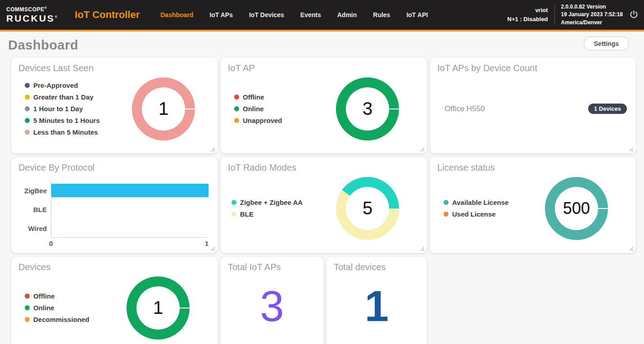 This screenshot has height=344, width=644. Describe the element at coordinates (294, 15) in the screenshot. I see `main-nav: Dashboard IoT APs IoT Devices Events Adm…` at that location.